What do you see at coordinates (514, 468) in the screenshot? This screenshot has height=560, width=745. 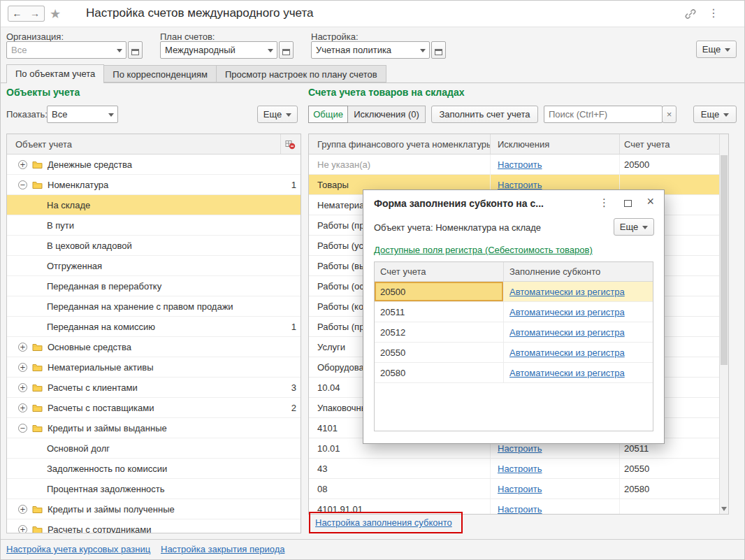 I see `account-row: 43Настроить20550` at bounding box center [514, 468].